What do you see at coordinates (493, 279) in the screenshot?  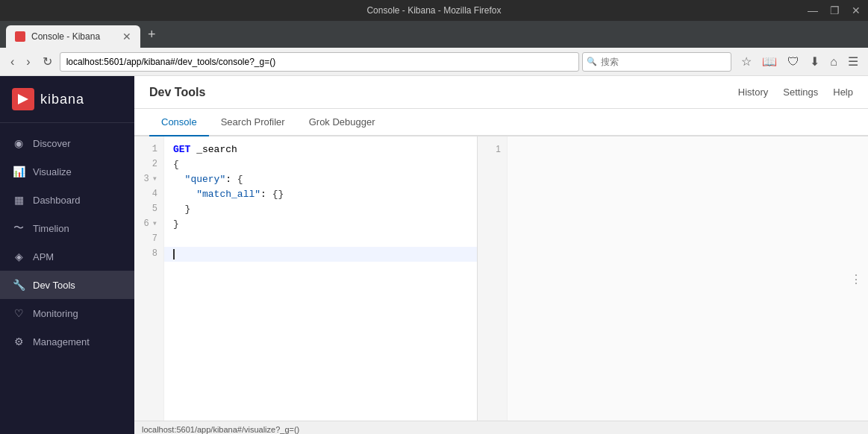 I see `output-line-numbers: 1` at bounding box center [493, 279].